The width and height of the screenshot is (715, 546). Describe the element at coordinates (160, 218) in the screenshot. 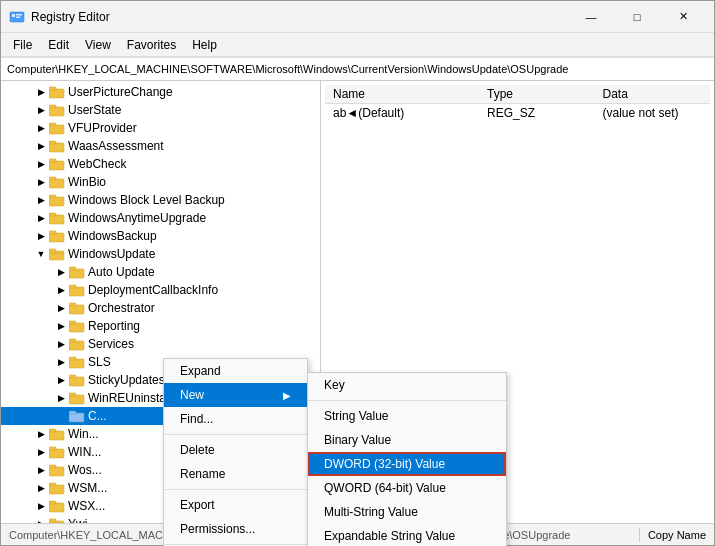

I see `tree-item-wanytime: ▶ WindowsAnytimeUpgrade` at that location.